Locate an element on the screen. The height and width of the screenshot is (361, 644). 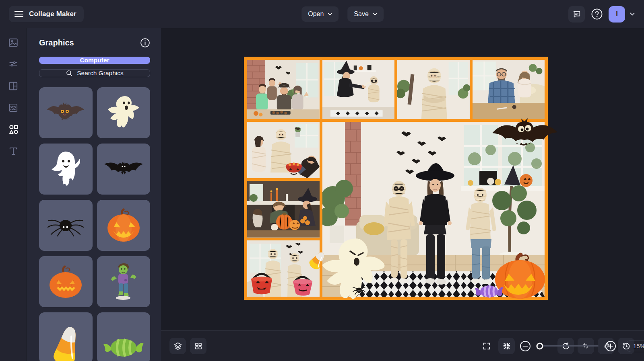
save-button: Save is located at coordinates (365, 14).